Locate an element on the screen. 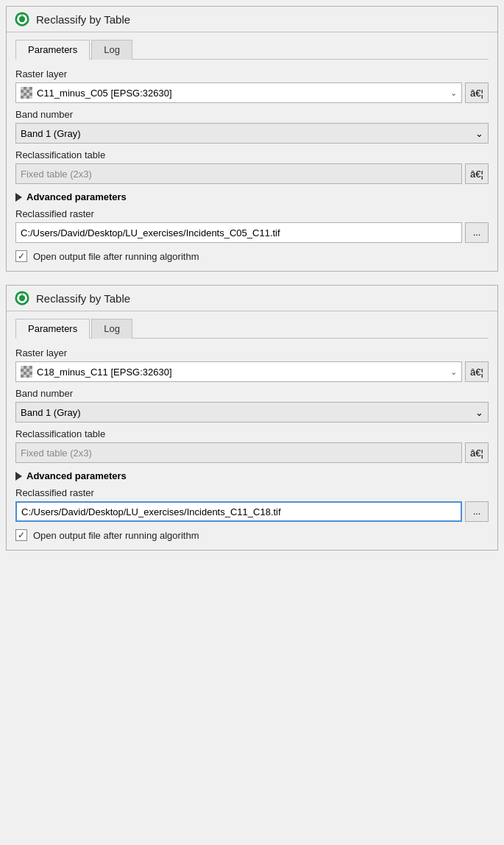 The image size is (504, 845). advanced-params-row-2: Advanced parameters is located at coordinates (252, 475).